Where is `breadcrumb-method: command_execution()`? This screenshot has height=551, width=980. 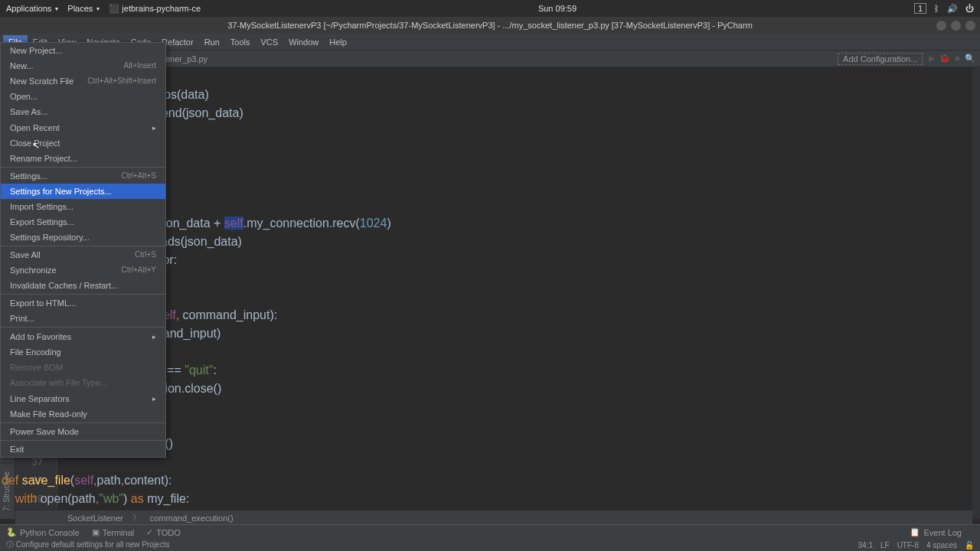
breadcrumb-method: command_execution() is located at coordinates (191, 518).